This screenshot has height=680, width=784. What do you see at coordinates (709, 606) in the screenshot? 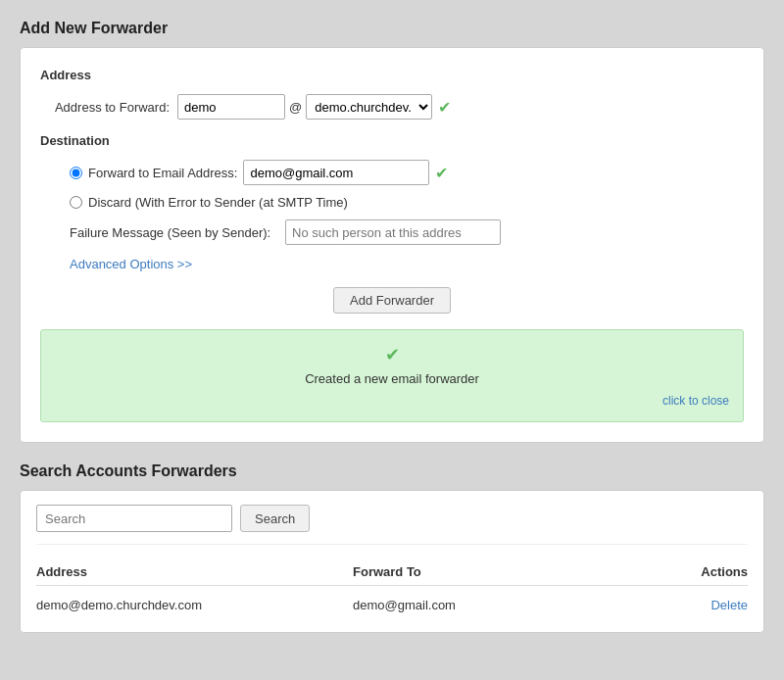
I see `row-actions: Delete` at bounding box center [709, 606].